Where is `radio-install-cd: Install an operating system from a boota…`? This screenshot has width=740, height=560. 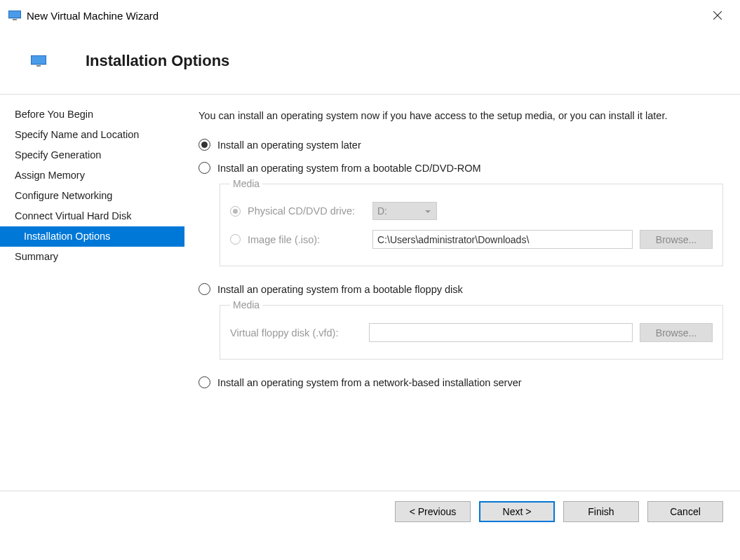 radio-install-cd: Install an operating system from a boota… is located at coordinates (461, 168).